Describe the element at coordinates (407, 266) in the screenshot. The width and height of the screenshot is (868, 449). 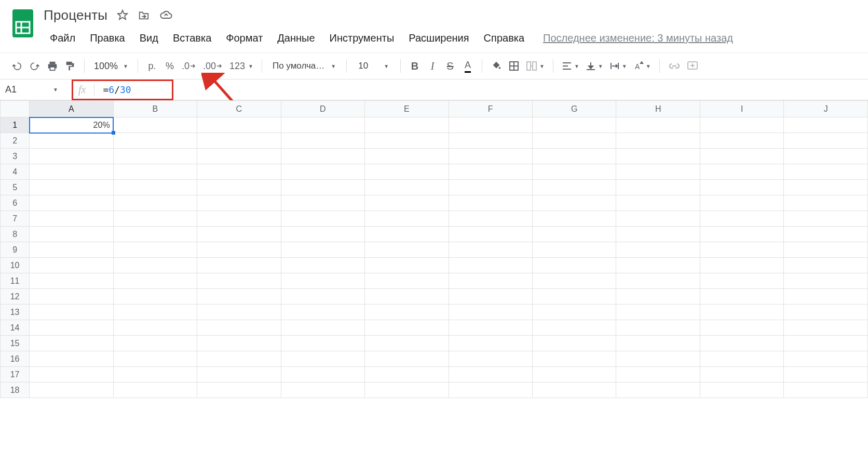
I see `cell-E10` at that location.